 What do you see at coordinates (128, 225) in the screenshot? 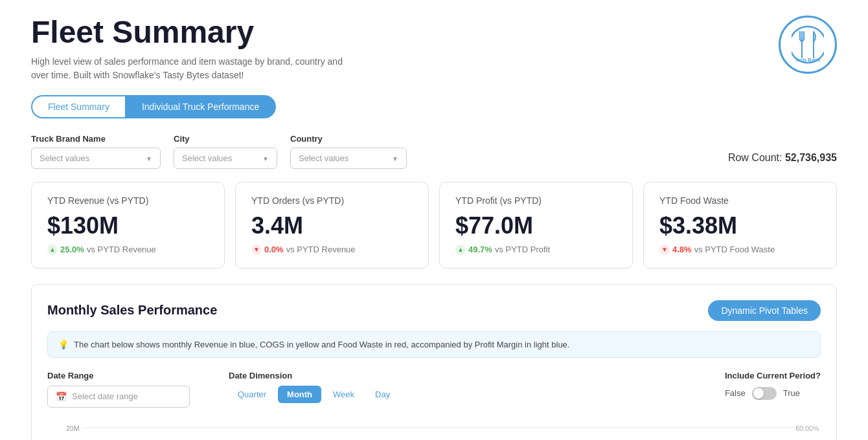
I see `kpi-card-0: YTD Revenue (vs PYTD) $130M ▲ 25.0% vs P…` at bounding box center [128, 225].